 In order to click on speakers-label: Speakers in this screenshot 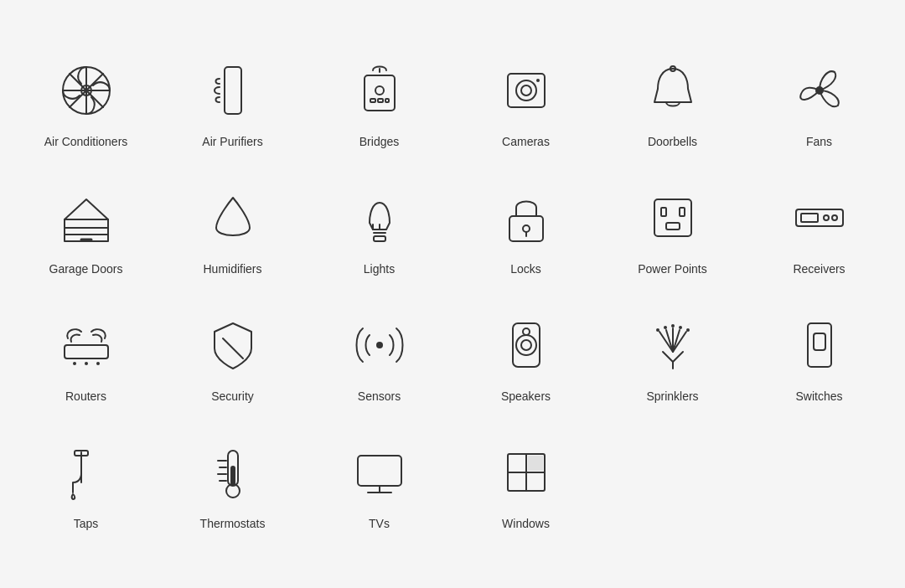, I will do `click(526, 396)`.